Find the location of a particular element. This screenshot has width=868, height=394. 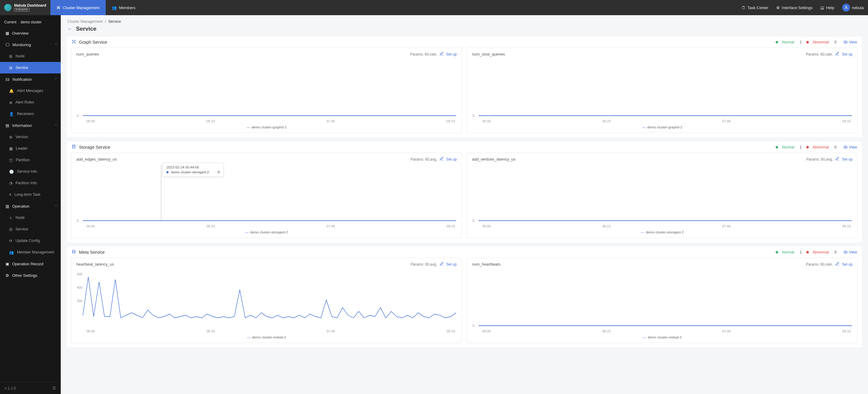

task-center-button: 🗒 Task Center is located at coordinates (755, 8).